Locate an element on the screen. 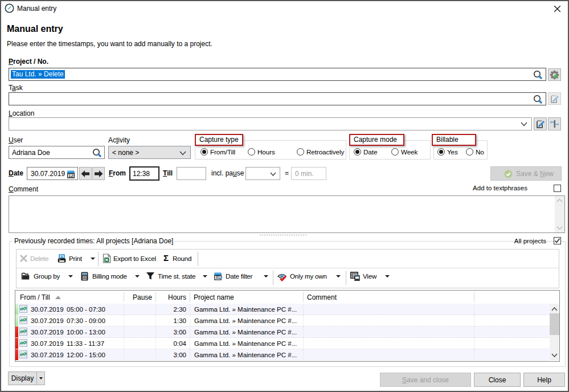 The height and width of the screenshot is (392, 569). svg-text: 31 is located at coordinates (218, 277).